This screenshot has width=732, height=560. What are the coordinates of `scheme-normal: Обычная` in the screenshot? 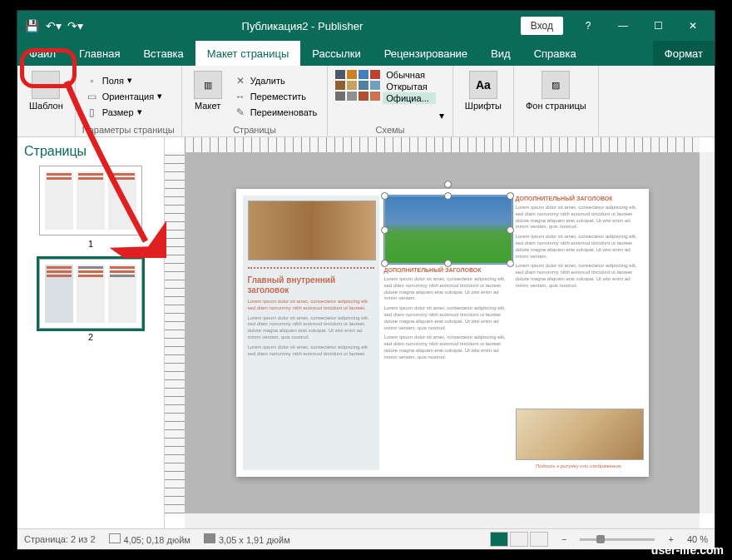 It's located at (409, 75).